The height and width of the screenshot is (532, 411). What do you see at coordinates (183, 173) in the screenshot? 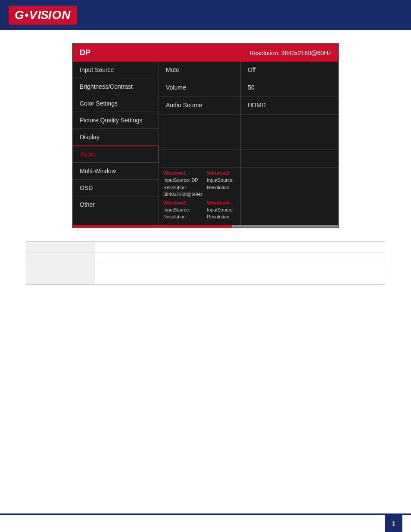
I see `window1-label: Window1` at bounding box center [183, 173].